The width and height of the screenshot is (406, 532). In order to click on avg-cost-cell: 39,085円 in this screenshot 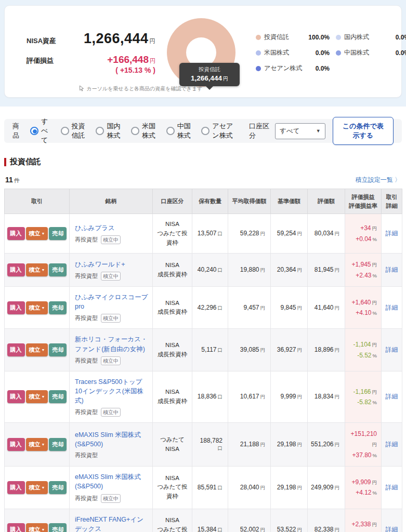, I will do `click(250, 350)`.